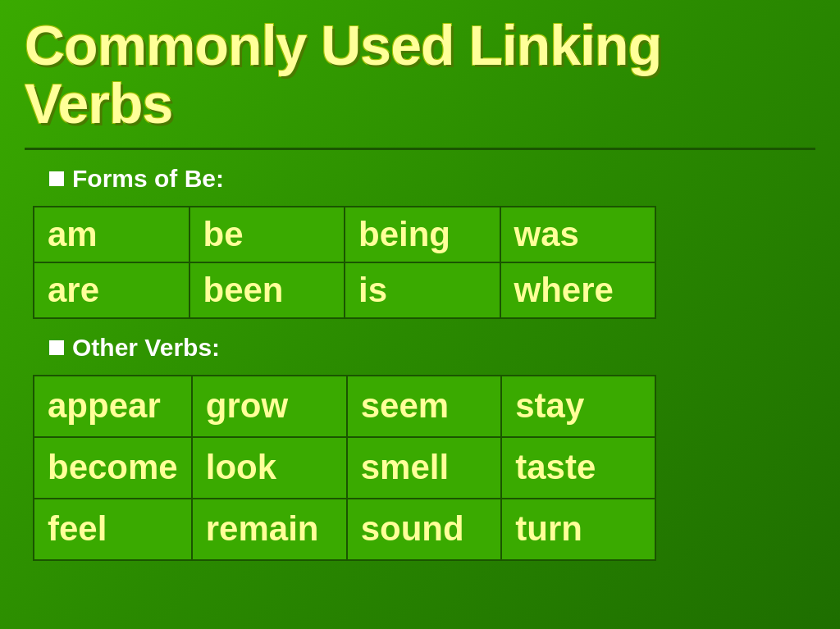  I want to click on table-cell: was, so click(578, 235).